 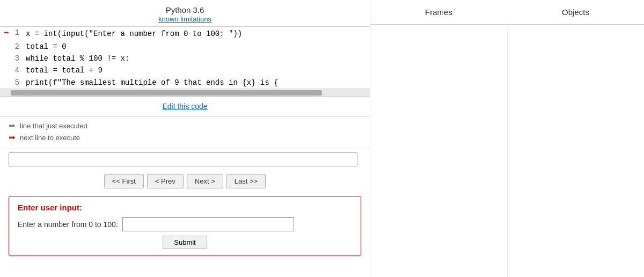 What do you see at coordinates (185, 133) in the screenshot?
I see `legend: ➡ line that just executed ➡ next line to…` at bounding box center [185, 133].